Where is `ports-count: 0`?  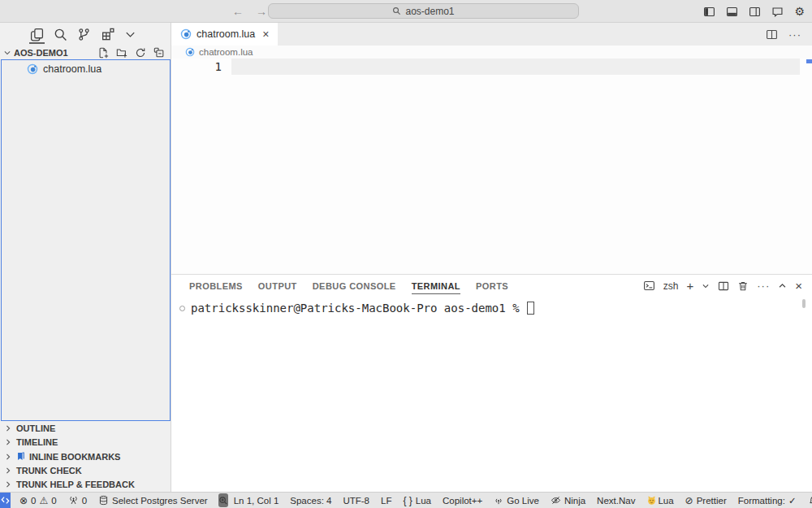
ports-count: 0 is located at coordinates (84, 501).